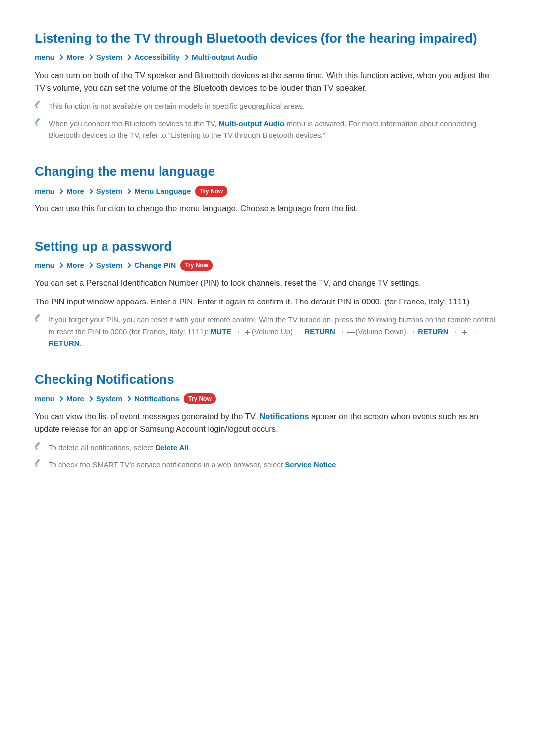 Image resolution: width=535 pixels, height=756 pixels. Describe the element at coordinates (157, 399) in the screenshot. I see `crumb-notifications: Notifications` at that location.